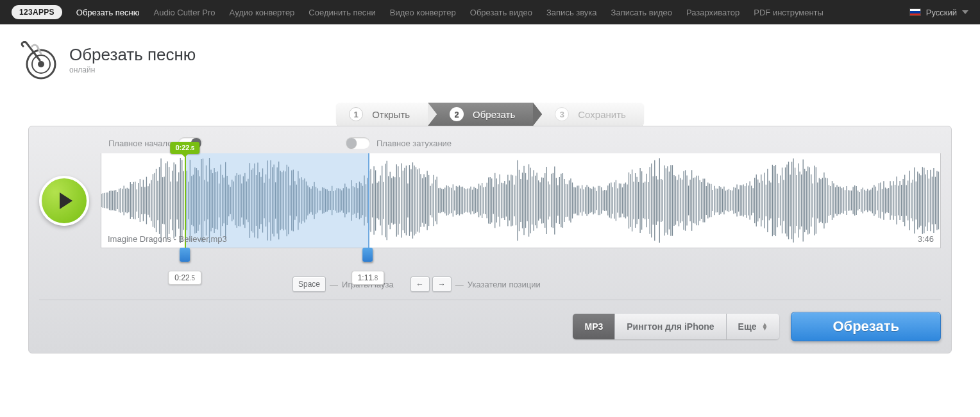  What do you see at coordinates (915, 12) in the screenshot?
I see `flag-ru-icon` at bounding box center [915, 12].